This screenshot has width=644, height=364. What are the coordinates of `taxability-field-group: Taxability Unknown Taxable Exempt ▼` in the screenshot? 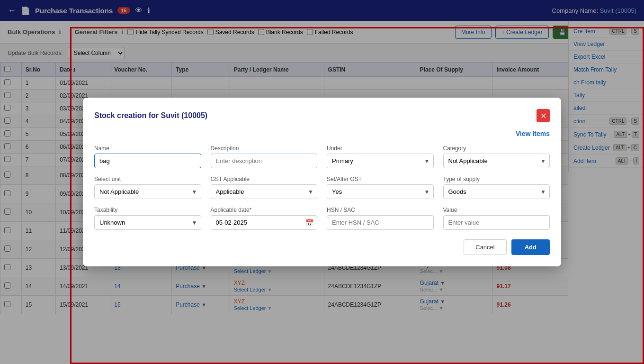 It's located at (148, 218).